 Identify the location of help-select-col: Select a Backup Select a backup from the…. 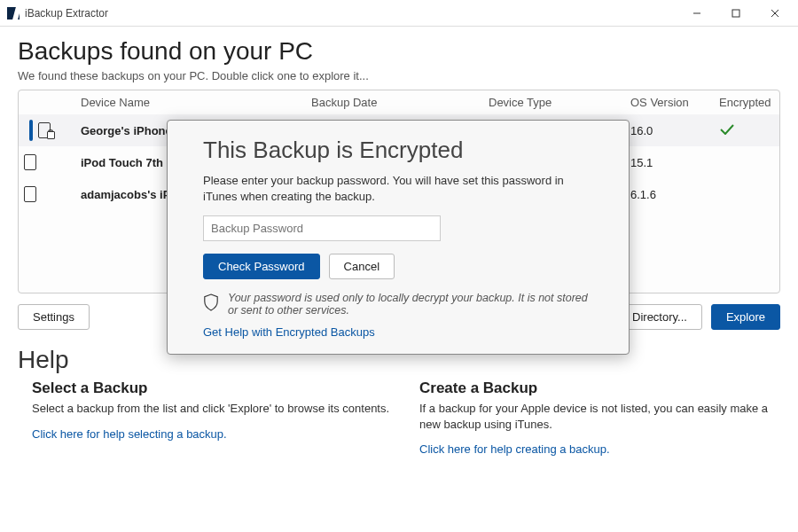
(213, 419).